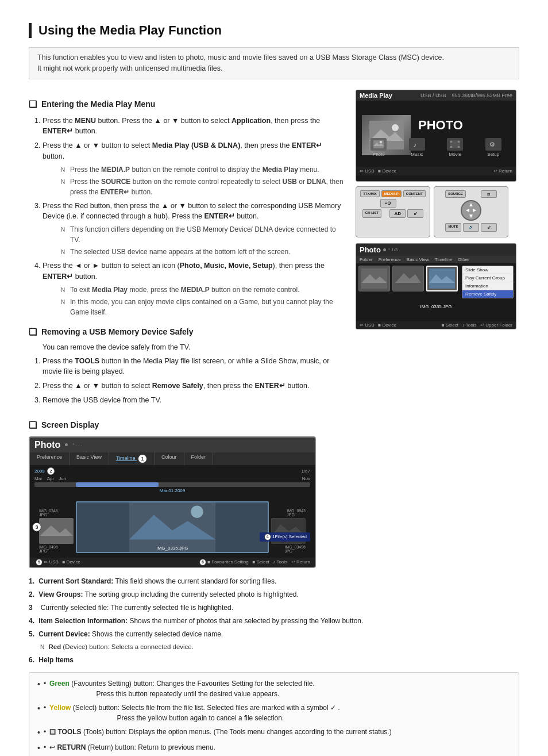  What do you see at coordinates (172, 459) in the screenshot?
I see `pd-tabs: Preference Basic View Timeline 1 Colour …` at bounding box center [172, 459].